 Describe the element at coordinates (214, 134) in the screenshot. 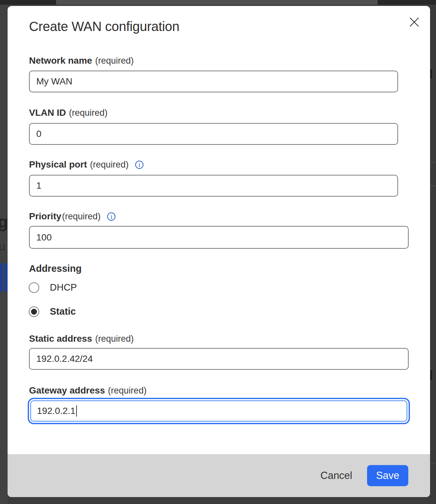

I see `vlan-id-input` at that location.